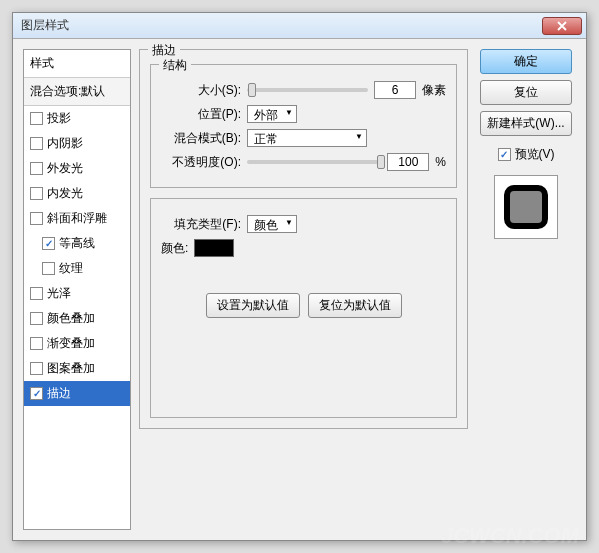  Describe the element at coordinates (77, 244) in the screenshot. I see `style-item: 等高线` at that location.